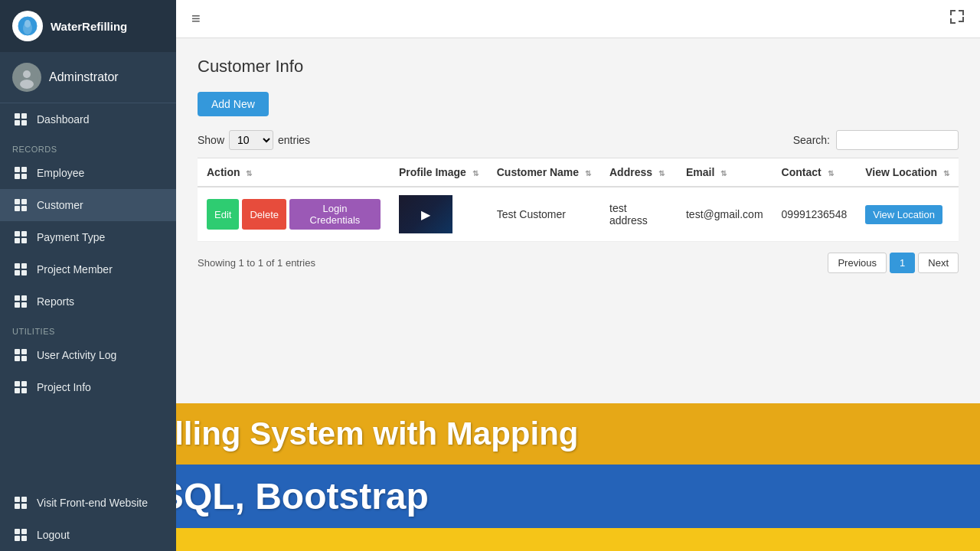  Describe the element at coordinates (60, 205) in the screenshot. I see `sidebar-item-label: Customer` at that location.